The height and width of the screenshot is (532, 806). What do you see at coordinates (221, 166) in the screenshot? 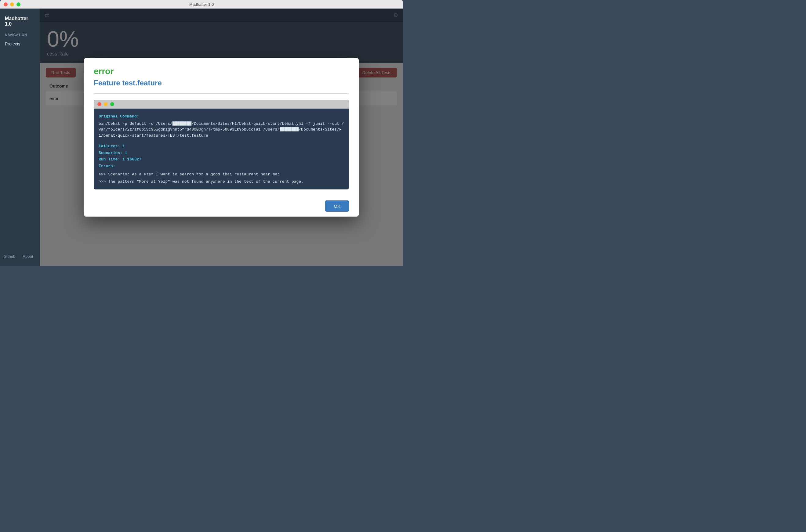
I see `terminal-errors-label: Errors:` at bounding box center [221, 166].